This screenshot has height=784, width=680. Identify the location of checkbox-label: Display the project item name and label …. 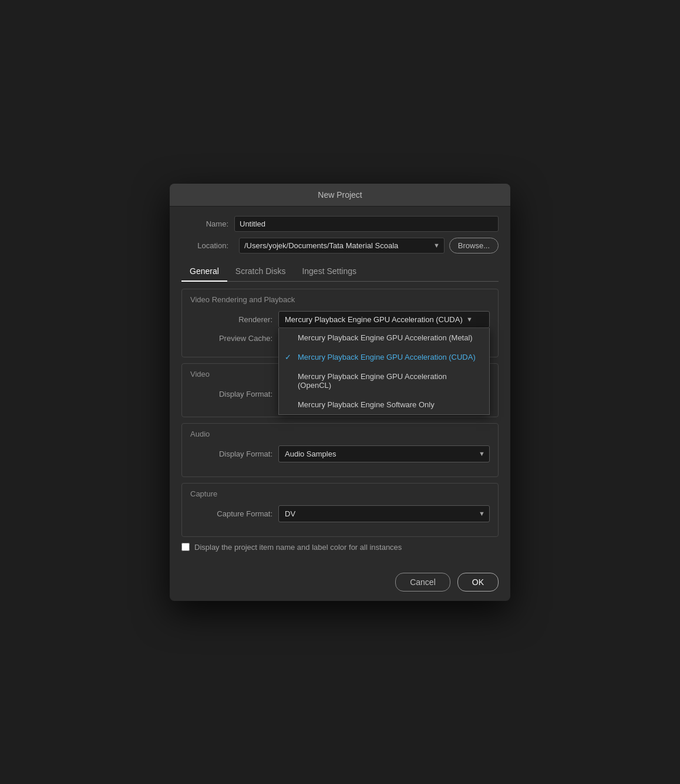
(298, 547).